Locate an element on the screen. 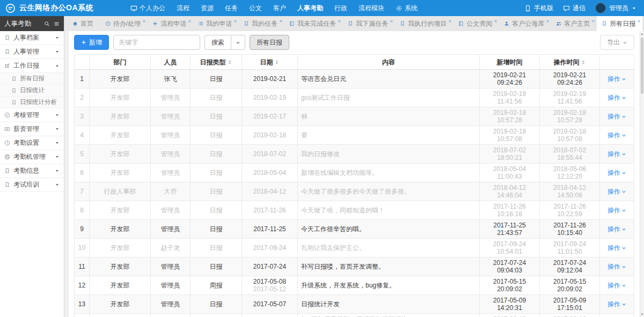 The width and height of the screenshot is (644, 317). menu-icon is located at coordinates (57, 24).